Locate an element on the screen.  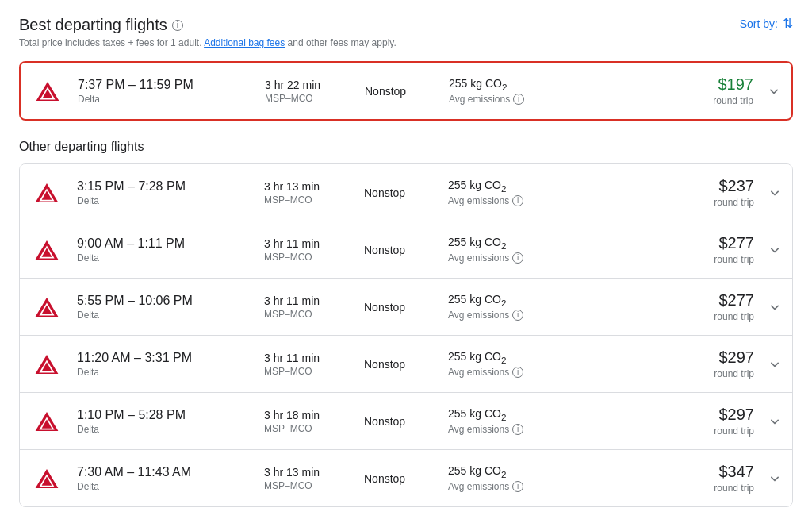
sort-label: Sort by: is located at coordinates (759, 24).